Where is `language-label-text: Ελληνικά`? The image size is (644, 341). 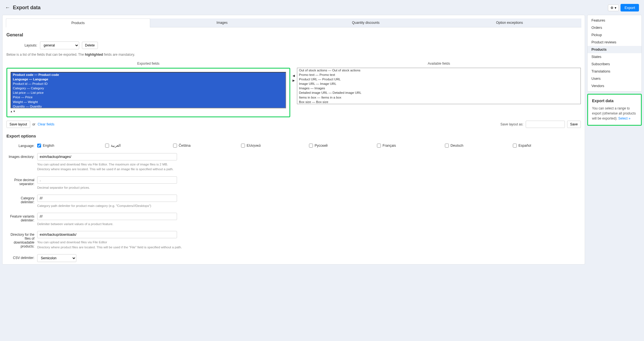
language-label-text: Ελληνικά is located at coordinates (254, 146).